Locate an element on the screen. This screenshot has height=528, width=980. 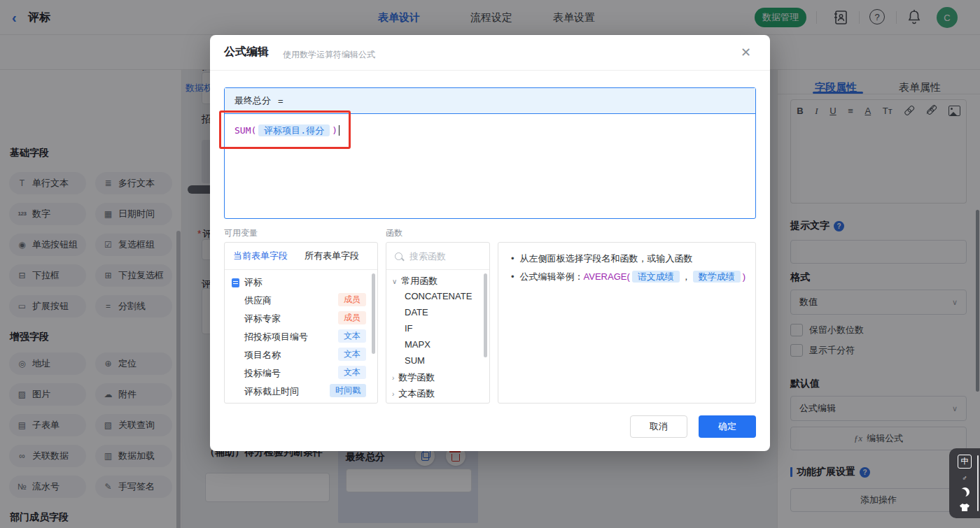
function-item-sum: SUM is located at coordinates (414, 361).